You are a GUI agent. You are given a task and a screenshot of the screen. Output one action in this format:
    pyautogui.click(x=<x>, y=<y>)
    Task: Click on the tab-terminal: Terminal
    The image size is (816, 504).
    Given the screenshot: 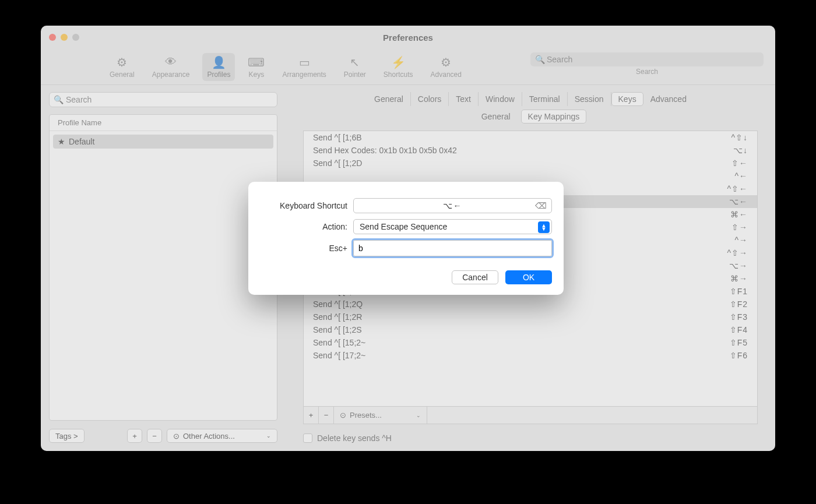 What is the action you would take?
    pyautogui.click(x=545, y=99)
    